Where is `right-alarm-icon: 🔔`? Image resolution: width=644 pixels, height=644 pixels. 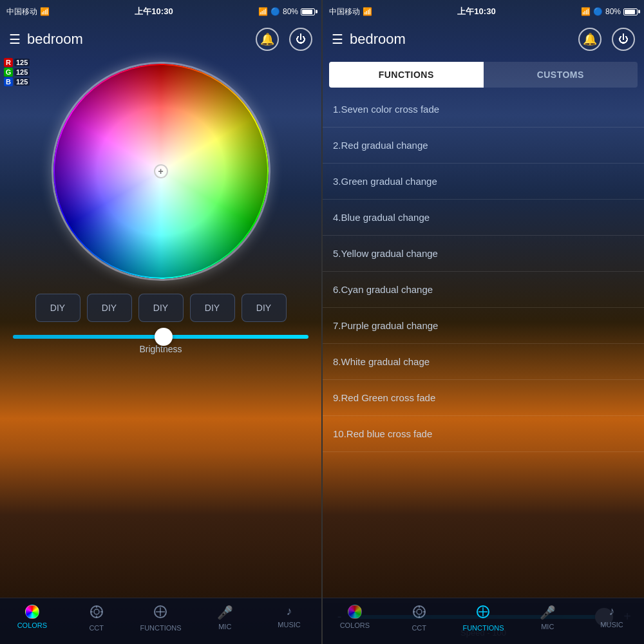 right-alarm-icon: 🔔 is located at coordinates (590, 39).